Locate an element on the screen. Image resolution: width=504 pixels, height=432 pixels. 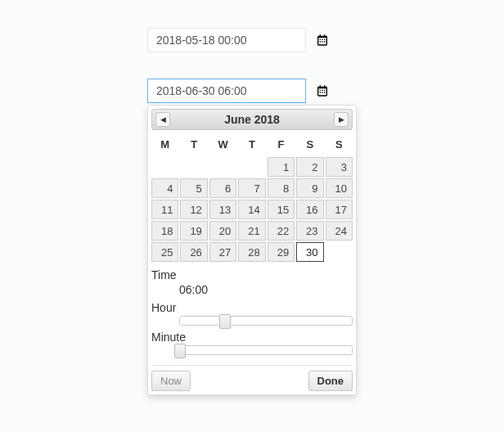
calendar-grid: MTWTFSS 12345678910111213141516171819202… is located at coordinates (252, 198).